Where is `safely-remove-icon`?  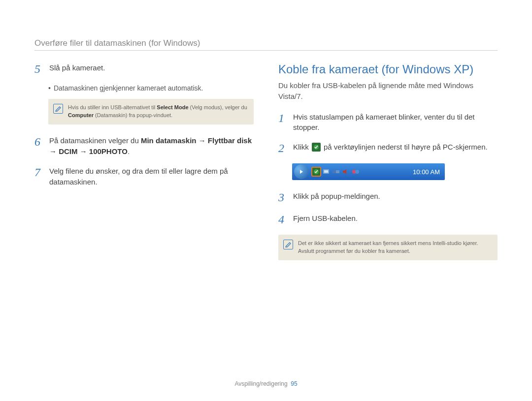
safely-remove-icon is located at coordinates (316, 147).